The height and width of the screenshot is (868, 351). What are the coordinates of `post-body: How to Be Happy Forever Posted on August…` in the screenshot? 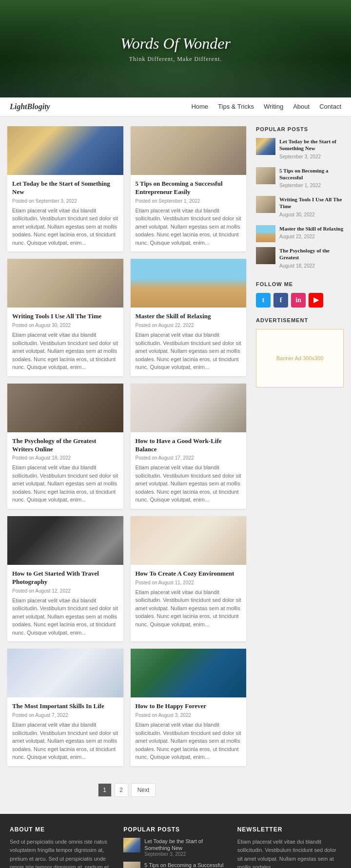 It's located at (189, 732).